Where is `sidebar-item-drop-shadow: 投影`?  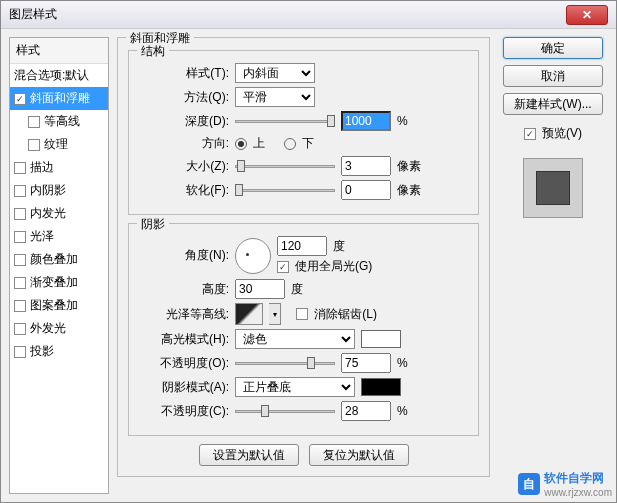
sidebar-item-drop-shadow: 投影 is located at coordinates (59, 352).